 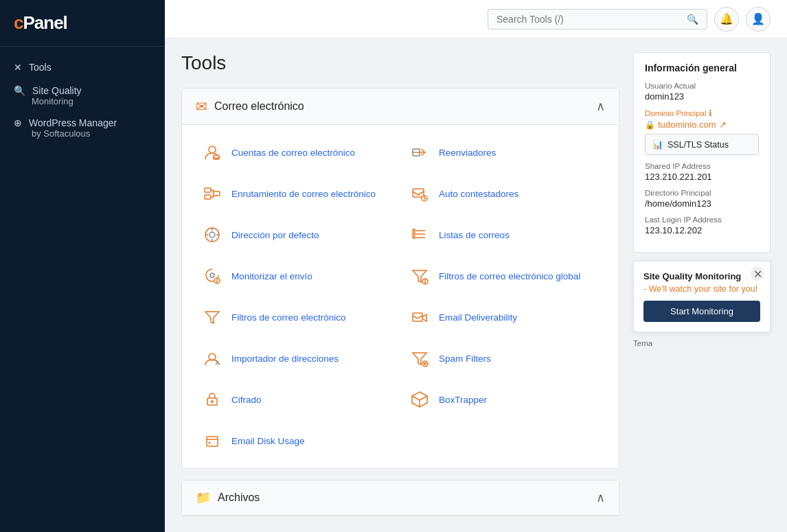 What do you see at coordinates (82, 128) in the screenshot?
I see `sidebar-item-wordpress: ⊕ WordPress Manager by Softaculous` at bounding box center [82, 128].